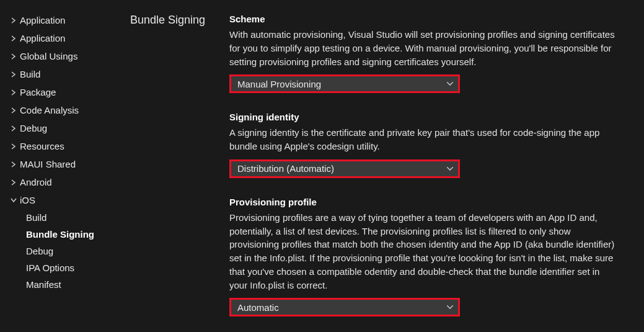 The width and height of the screenshot is (644, 332). I want to click on signing-identity-dropdown: Distribution (Automatic), so click(345, 169).